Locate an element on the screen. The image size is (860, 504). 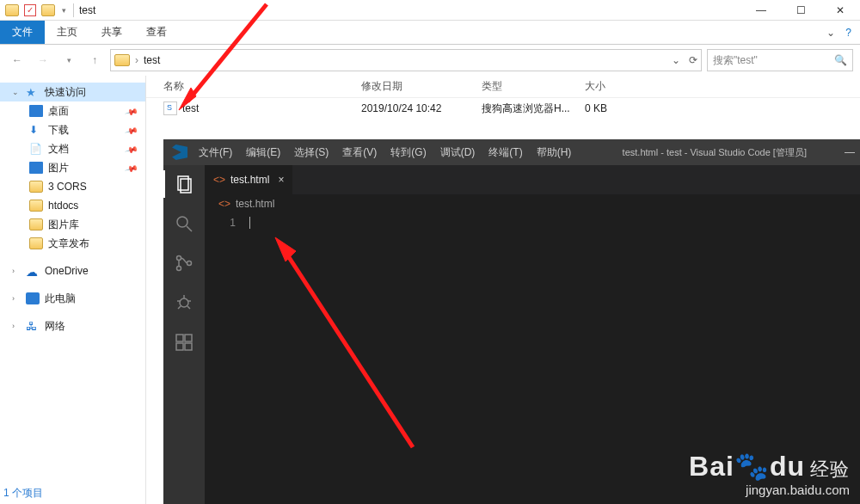
window-title: test is located at coordinates (88, 10).